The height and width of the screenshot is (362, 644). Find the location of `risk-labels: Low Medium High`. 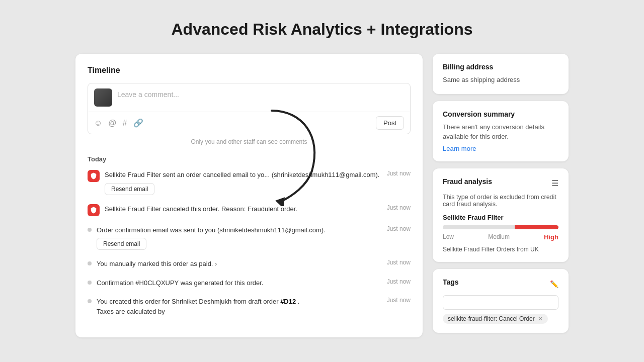

risk-labels: Low Medium High is located at coordinates (501, 237).